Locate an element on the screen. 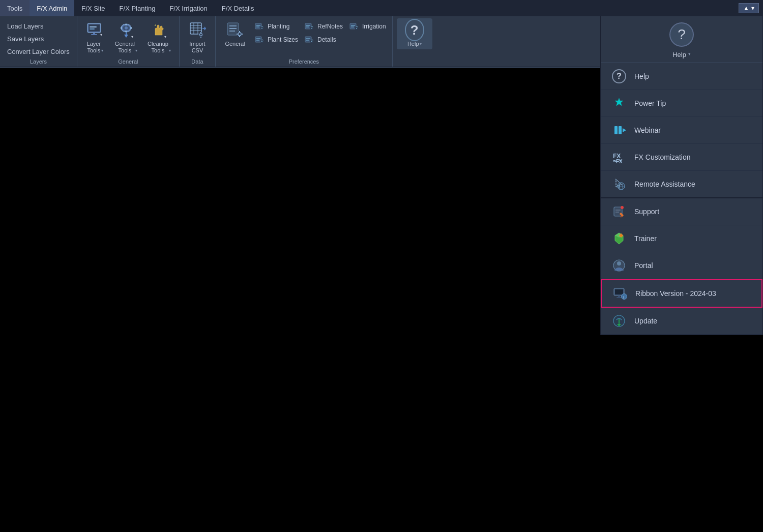 This screenshot has height=532, width=763. webinar-label: Webinar is located at coordinates (648, 130).